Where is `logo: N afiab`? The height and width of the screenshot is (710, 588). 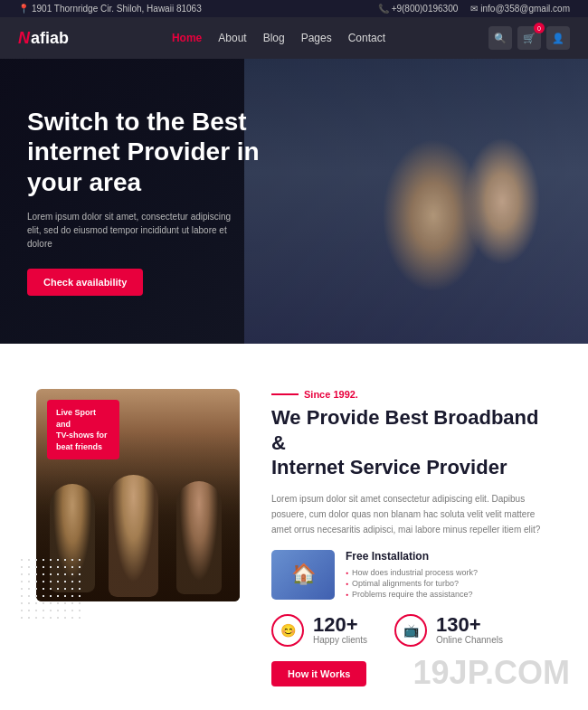 logo: N afiab is located at coordinates (43, 38).